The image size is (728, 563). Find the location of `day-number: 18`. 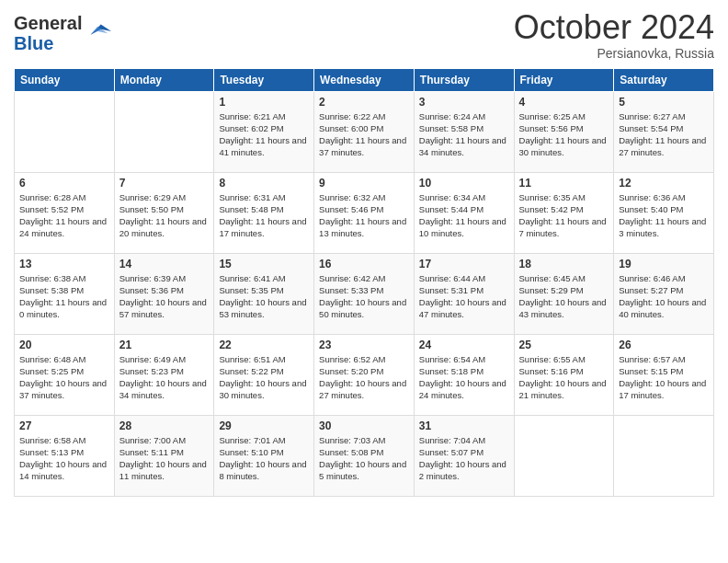

day-number: 18 is located at coordinates (564, 264).